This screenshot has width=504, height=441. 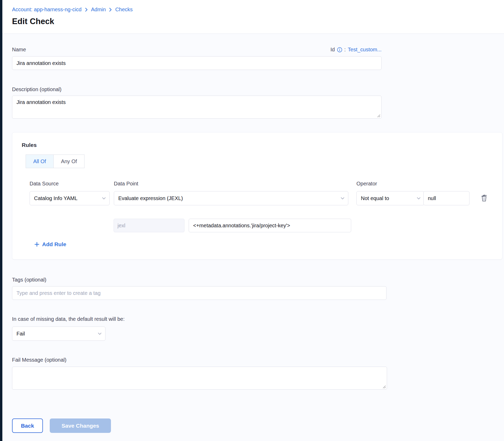 What do you see at coordinates (44, 184) in the screenshot?
I see `data-source-label: Data Source` at bounding box center [44, 184].